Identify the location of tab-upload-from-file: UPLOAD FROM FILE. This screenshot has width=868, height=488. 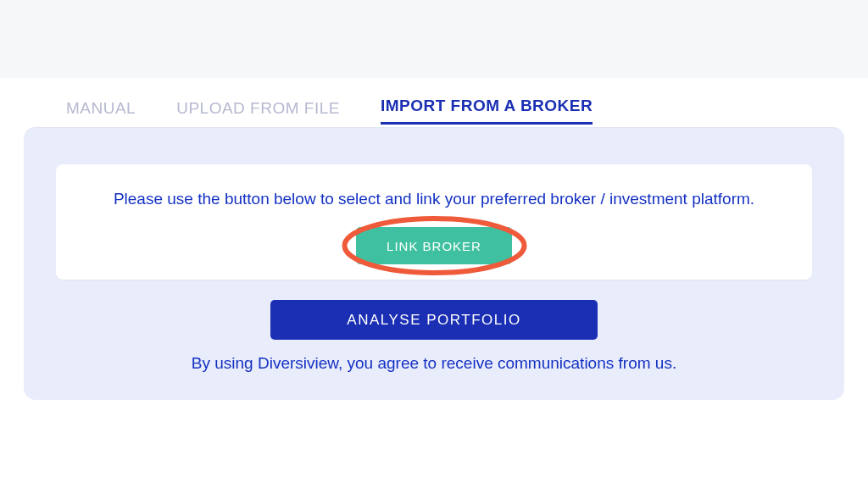
(258, 112).